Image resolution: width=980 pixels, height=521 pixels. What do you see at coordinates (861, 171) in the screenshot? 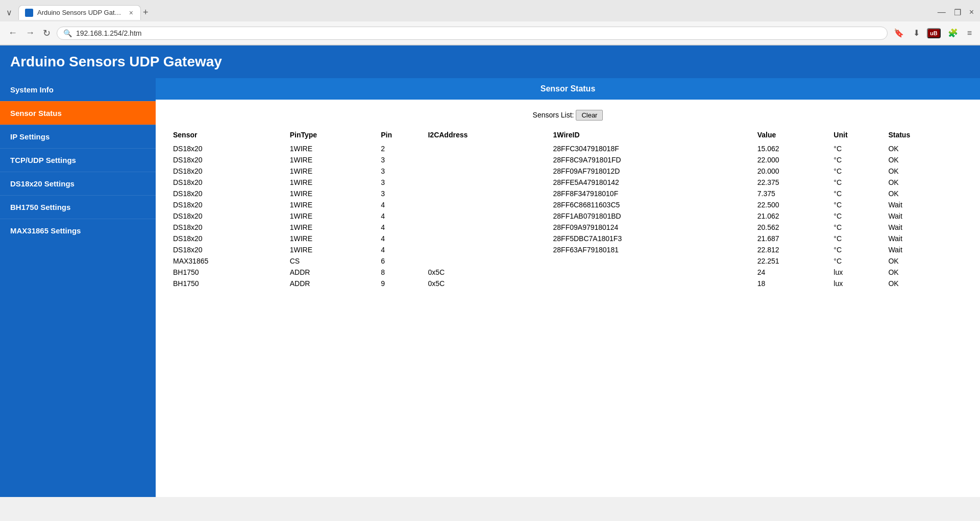
I see `table-cell-2-6: °C` at bounding box center [861, 171].